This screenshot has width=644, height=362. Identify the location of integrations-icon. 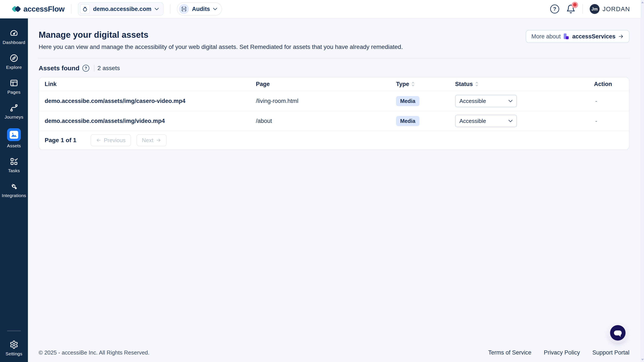
(14, 186).